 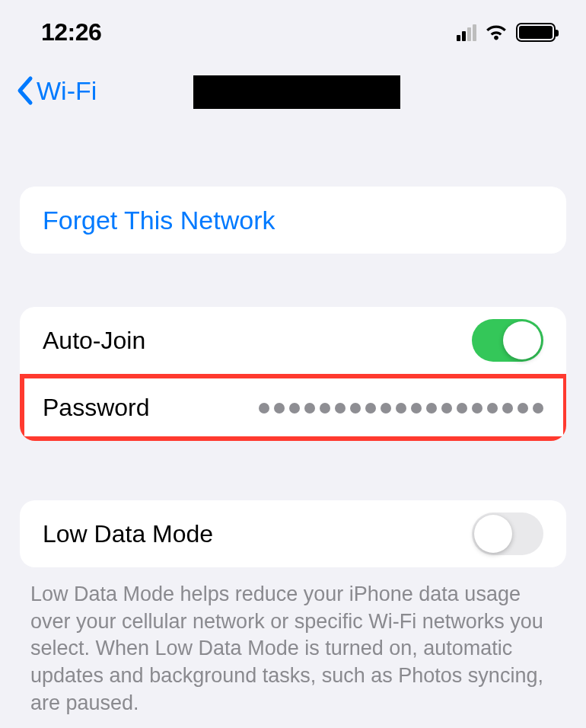 I want to click on auto-join-label: Auto-Join, so click(x=94, y=341).